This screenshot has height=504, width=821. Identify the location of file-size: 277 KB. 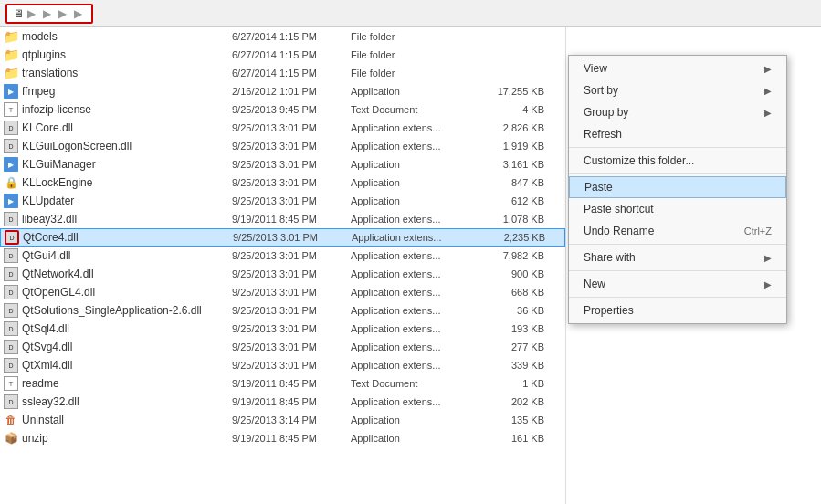
(515, 347).